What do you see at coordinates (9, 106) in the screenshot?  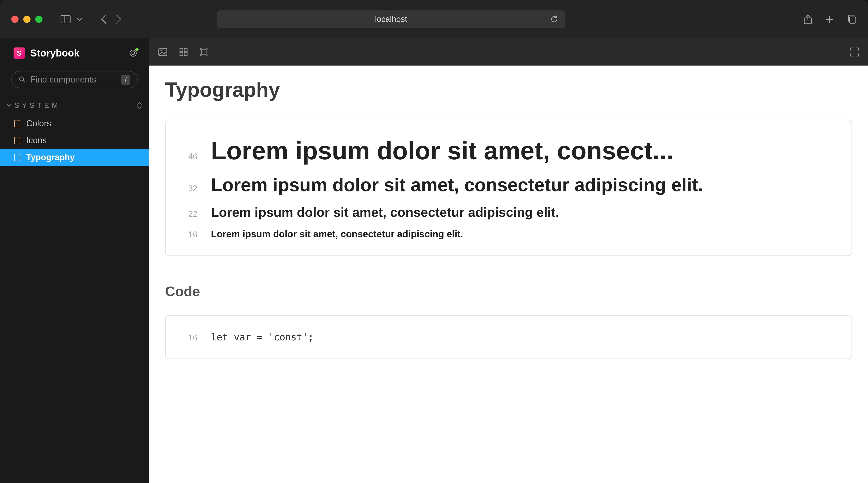 I see `section-caret-icon` at bounding box center [9, 106].